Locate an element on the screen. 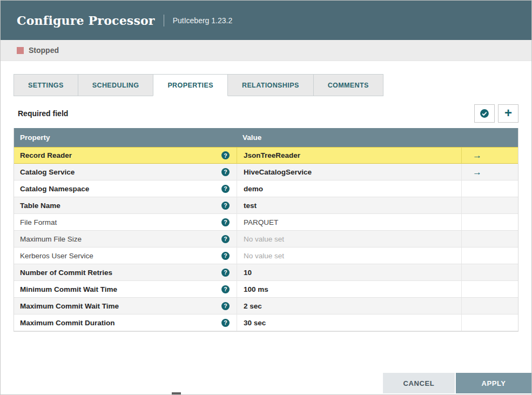 This screenshot has width=532, height=395. verify-properties-button is located at coordinates (484, 113).